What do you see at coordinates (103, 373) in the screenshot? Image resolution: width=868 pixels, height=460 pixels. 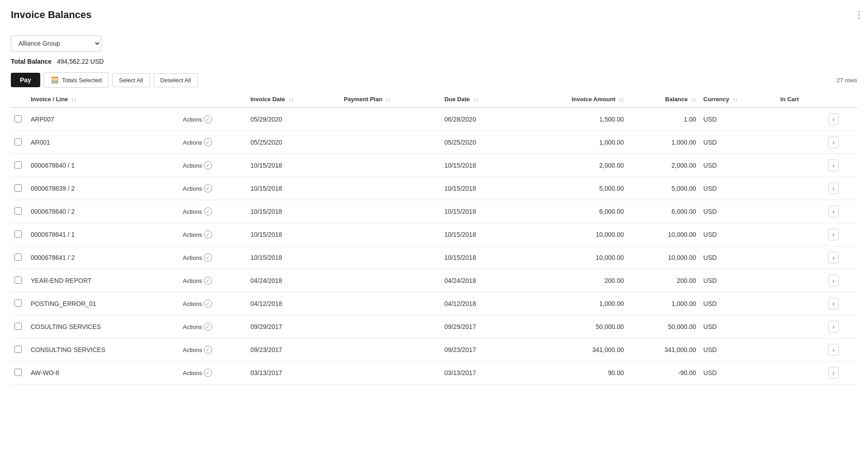 I see `cell-invoice-line: AW-WO-8` at bounding box center [103, 373].